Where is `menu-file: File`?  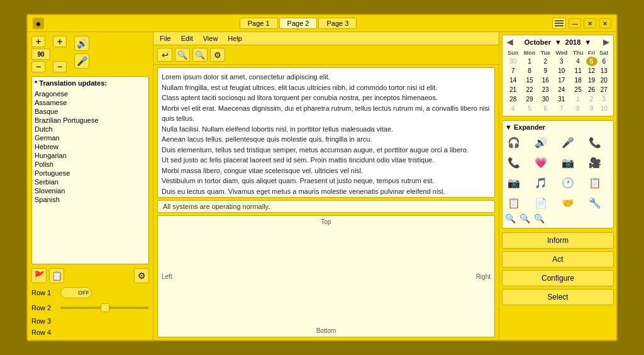
menu-file: File is located at coordinates (165, 38).